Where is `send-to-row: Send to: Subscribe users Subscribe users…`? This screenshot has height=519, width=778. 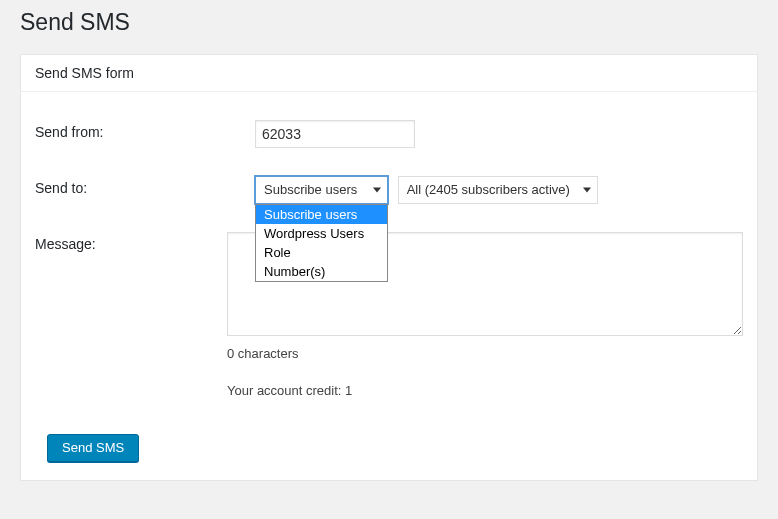 send-to-row: Send to: Subscribe users Subscribe users… is located at coordinates (389, 190).